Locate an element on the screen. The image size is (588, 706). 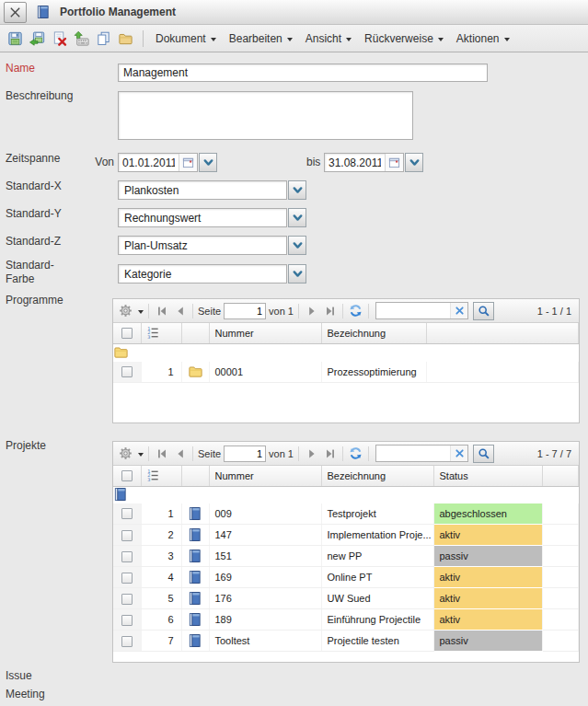
standard-z-dropdown-button is located at coordinates (297, 245).